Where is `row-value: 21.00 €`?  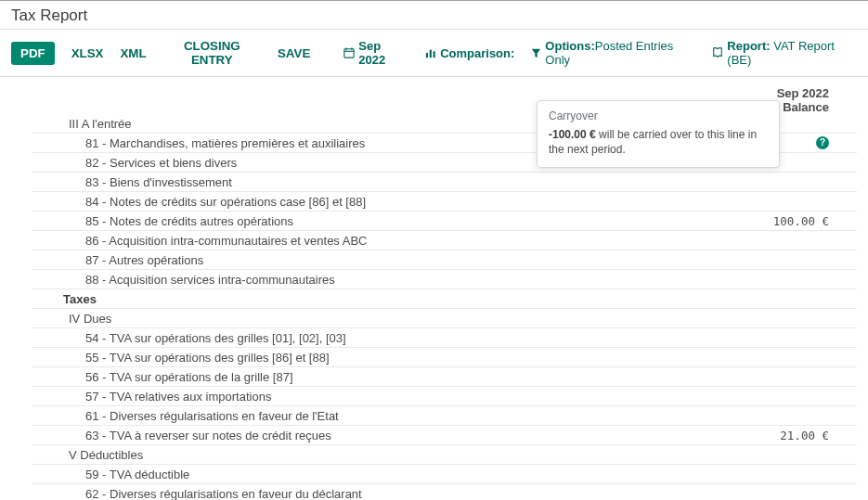
row-value: 21.00 € is located at coordinates (819, 436).